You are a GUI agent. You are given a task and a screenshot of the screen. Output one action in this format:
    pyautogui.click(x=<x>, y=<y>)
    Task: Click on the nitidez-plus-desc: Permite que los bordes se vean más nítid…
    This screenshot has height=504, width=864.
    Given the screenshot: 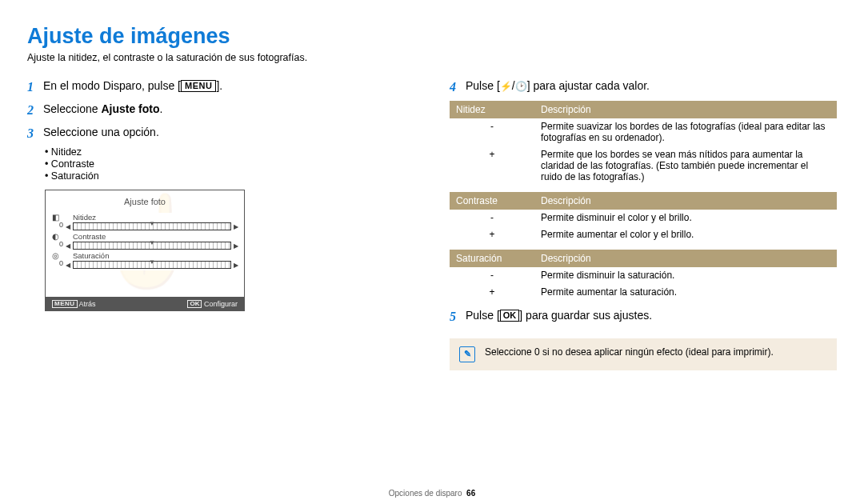 What is the action you would take?
    pyautogui.click(x=686, y=165)
    